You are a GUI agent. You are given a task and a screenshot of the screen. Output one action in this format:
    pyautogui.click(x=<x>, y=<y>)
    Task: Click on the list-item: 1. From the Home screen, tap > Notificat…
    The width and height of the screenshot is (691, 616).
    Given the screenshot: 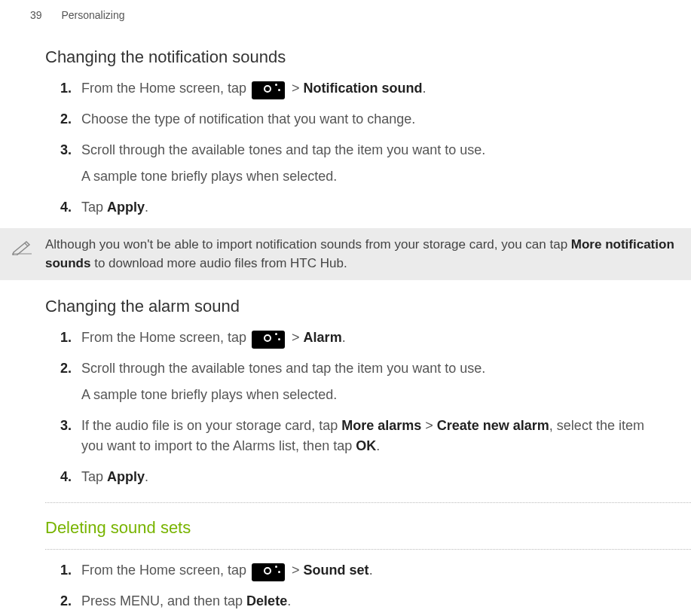 What is the action you would take?
    pyautogui.click(x=375, y=89)
    